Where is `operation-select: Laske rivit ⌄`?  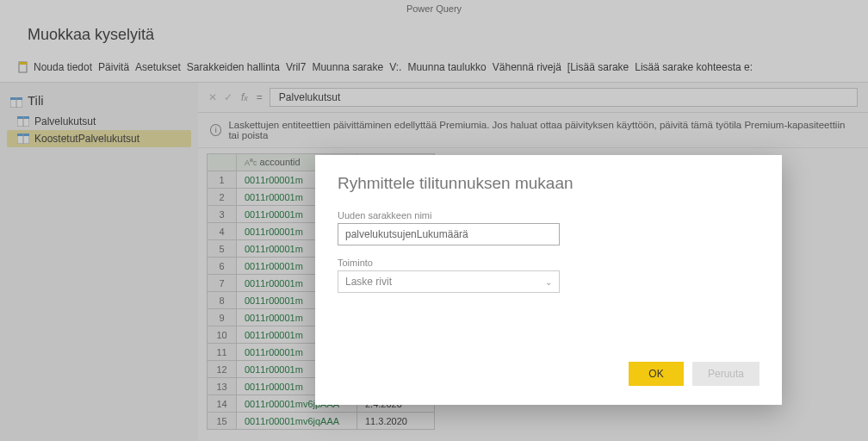
operation-select: Laske rivit ⌄ is located at coordinates (449, 282).